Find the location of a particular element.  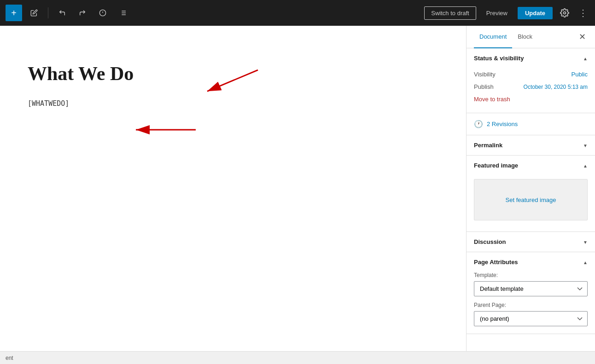

featured-image-title: Featured image is located at coordinates (496, 166).